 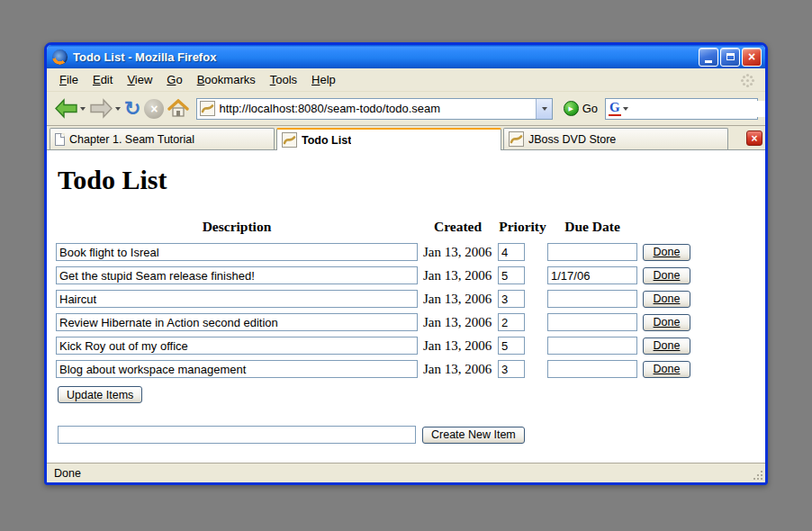 I want to click on tab-jboss-dvd-store: JBoss DVD Store, so click(x=616, y=139).